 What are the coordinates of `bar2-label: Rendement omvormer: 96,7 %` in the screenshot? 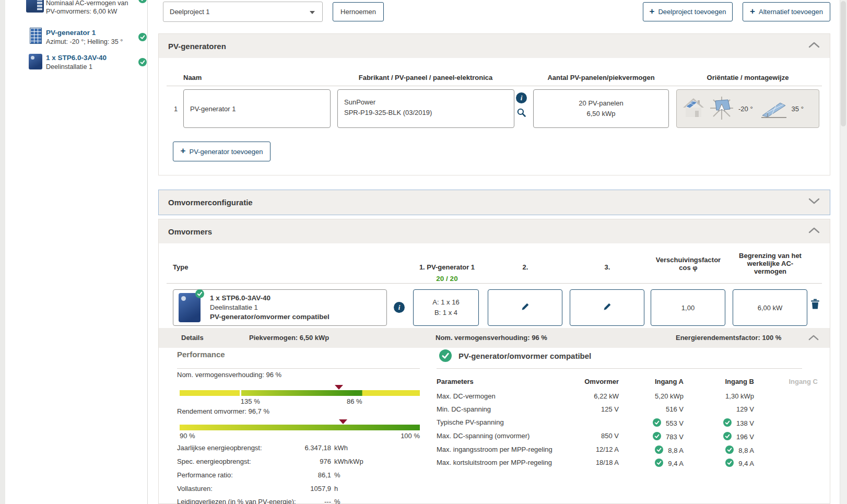 It's located at (223, 412).